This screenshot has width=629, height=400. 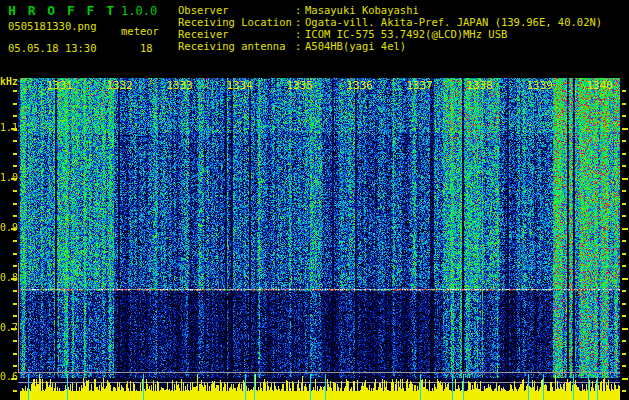 What do you see at coordinates (52, 48) in the screenshot?
I see `datetime-label: 05.05.18 13:30` at bounding box center [52, 48].